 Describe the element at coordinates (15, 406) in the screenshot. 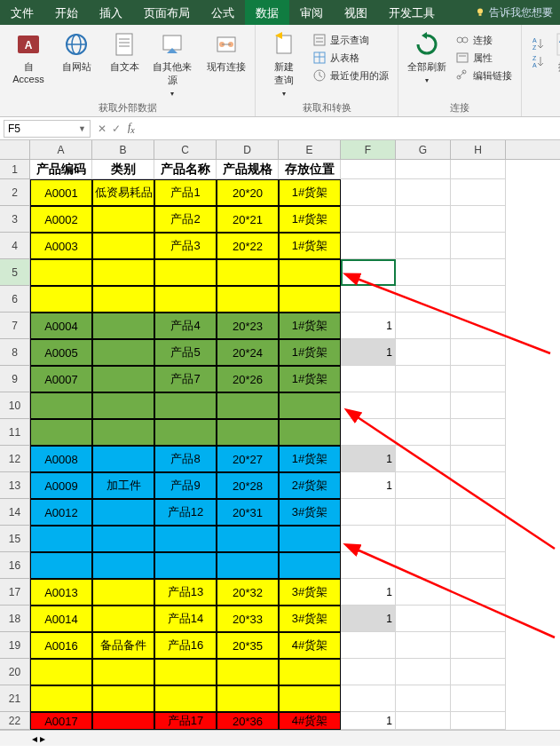

I see `row-header: 10` at that location.